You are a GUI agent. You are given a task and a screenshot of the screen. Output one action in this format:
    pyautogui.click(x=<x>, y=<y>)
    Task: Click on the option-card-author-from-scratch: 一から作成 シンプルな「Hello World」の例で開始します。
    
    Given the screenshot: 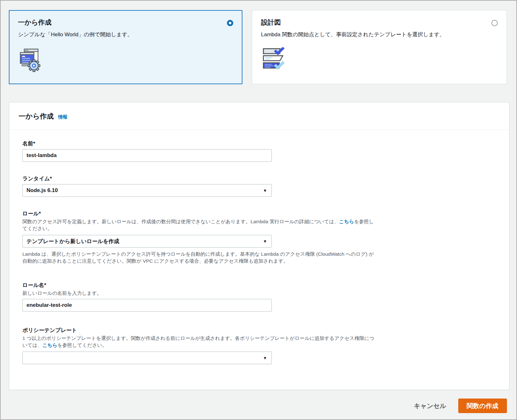 What is the action you would take?
    pyautogui.click(x=126, y=47)
    